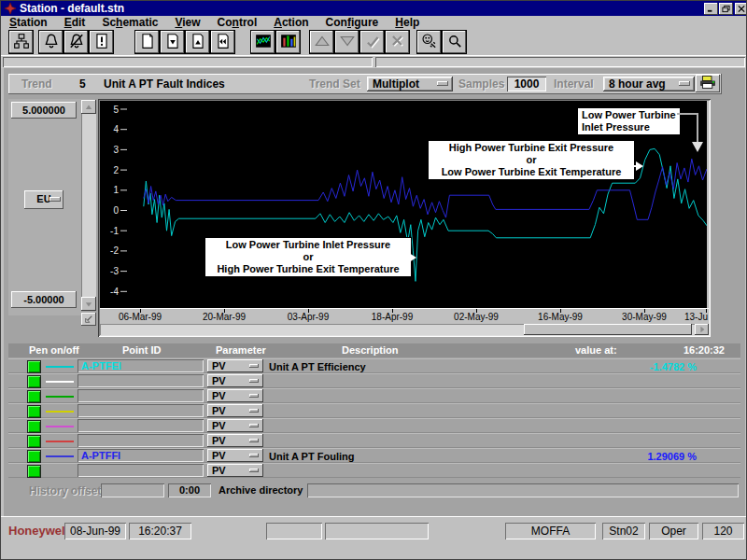  I want to click on point-id-field: A-PTFFI, so click(140, 455).